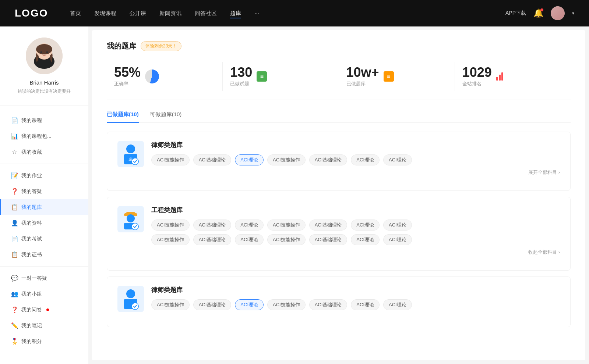 This screenshot has height=364, width=589. Describe the element at coordinates (249, 305) in the screenshot. I see `law2-tag-3-active: ACI理论` at that location.